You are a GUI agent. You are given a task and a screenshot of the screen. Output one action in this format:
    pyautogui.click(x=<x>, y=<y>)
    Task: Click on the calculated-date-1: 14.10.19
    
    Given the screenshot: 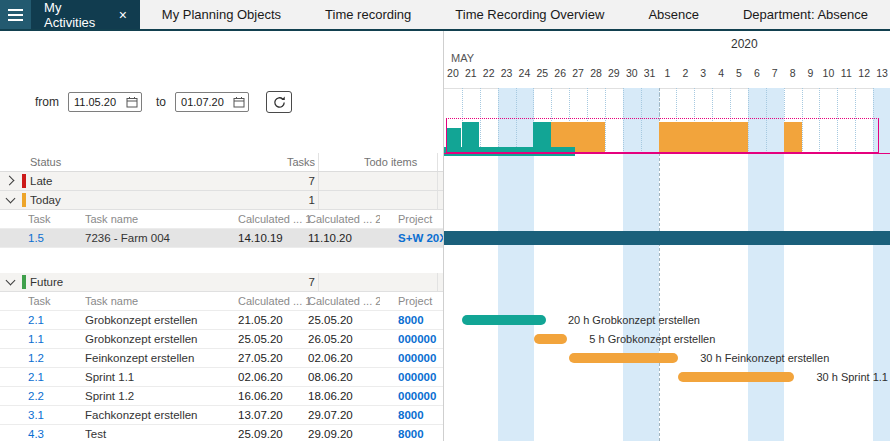 What is the action you would take?
    pyautogui.click(x=271, y=238)
    